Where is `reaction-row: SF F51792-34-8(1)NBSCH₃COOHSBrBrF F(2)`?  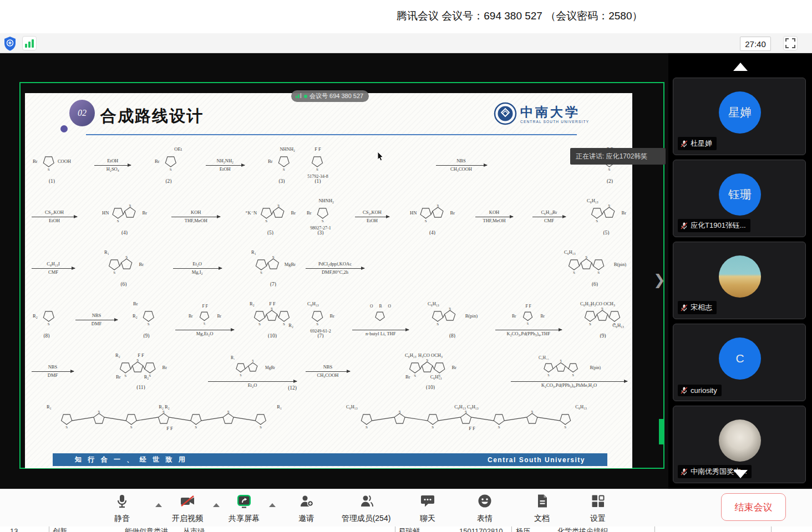
reaction-row: SF F51792-34-8(1)NBSCH₃COOHSBrBrF F(2) is located at coordinates (466, 165).